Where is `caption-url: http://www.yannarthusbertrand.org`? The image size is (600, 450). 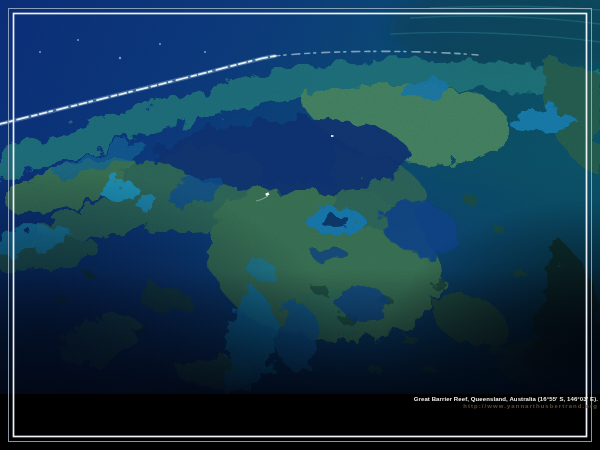 caption-url: http://www.yannarthusbertrand.org is located at coordinates (506, 406).